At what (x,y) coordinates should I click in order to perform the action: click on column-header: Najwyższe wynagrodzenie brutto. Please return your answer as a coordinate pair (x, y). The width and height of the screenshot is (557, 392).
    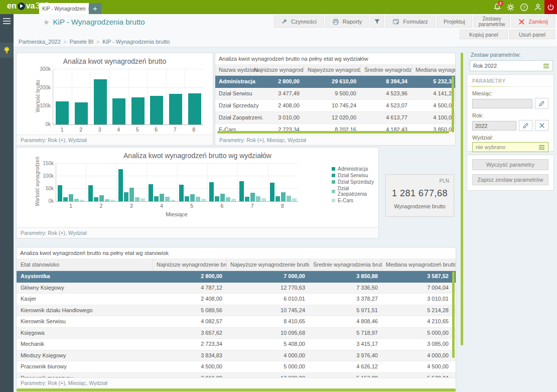
    Looking at the image, I should click on (268, 265).